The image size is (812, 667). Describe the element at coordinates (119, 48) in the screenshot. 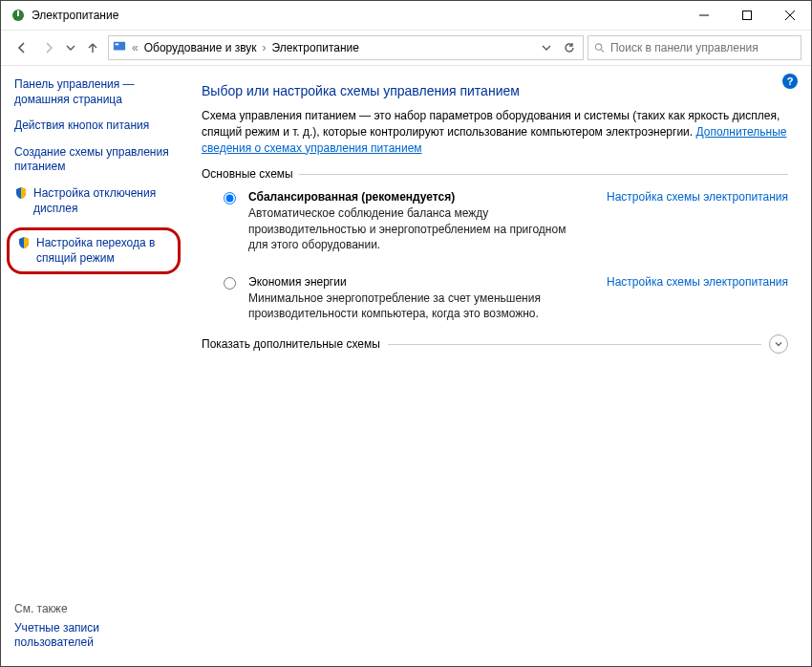

I see `control-panel-icon` at that location.